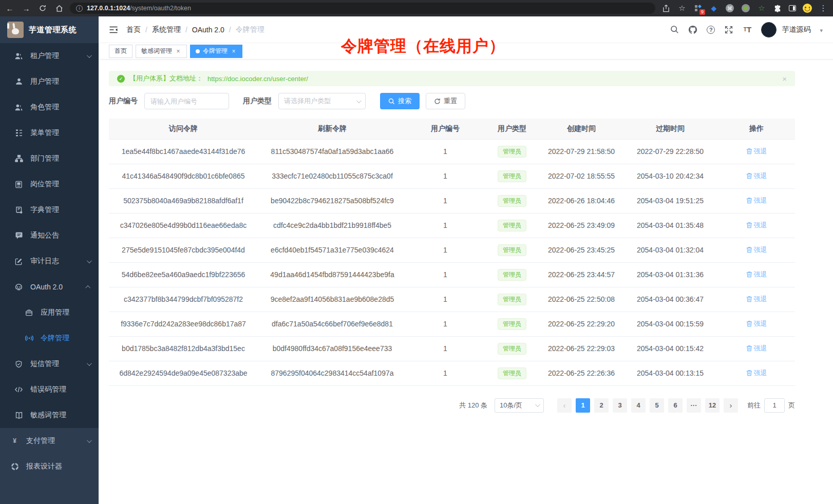 Image resolution: width=833 pixels, height=504 pixels. I want to click on cell-created: 2022-06-26 18:04:46, so click(581, 201).